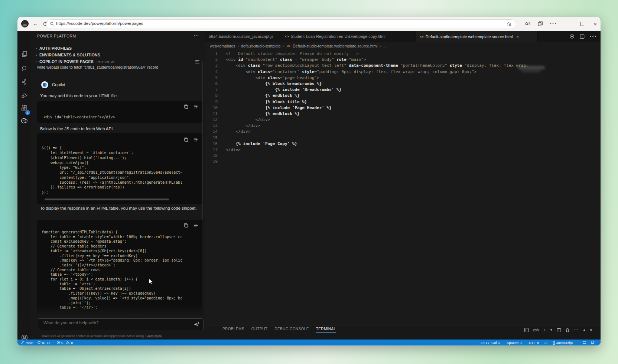  What do you see at coordinates (45, 85) in the screenshot?
I see `copilot-avatar` at bounding box center [45, 85].